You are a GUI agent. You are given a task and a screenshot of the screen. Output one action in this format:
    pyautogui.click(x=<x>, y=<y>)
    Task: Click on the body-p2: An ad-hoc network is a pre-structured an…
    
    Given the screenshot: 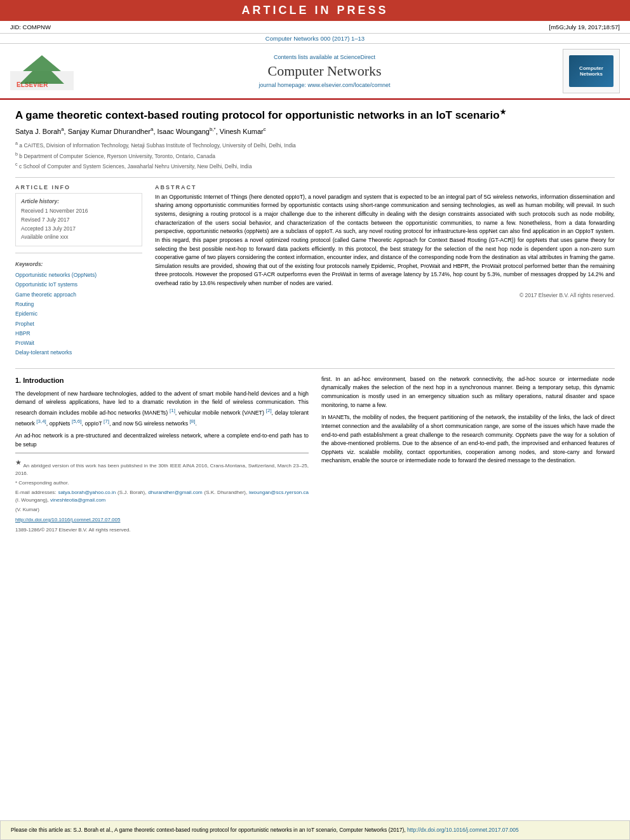 What is the action you would take?
    pyautogui.click(x=162, y=441)
    